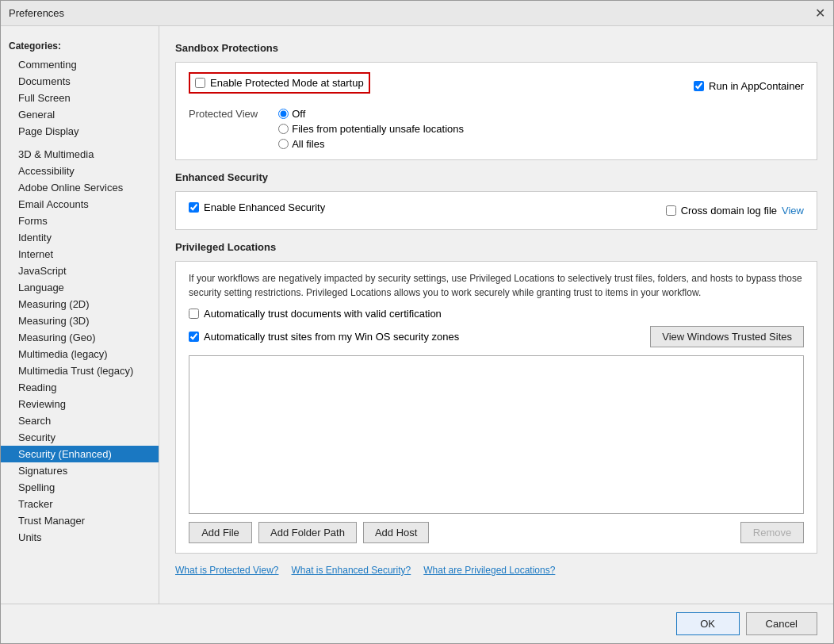 Image resolution: width=834 pixels, height=644 pixels. What do you see at coordinates (79, 187) in the screenshot?
I see `sidebar-item-adobe-online: Adobe Online Services` at bounding box center [79, 187].